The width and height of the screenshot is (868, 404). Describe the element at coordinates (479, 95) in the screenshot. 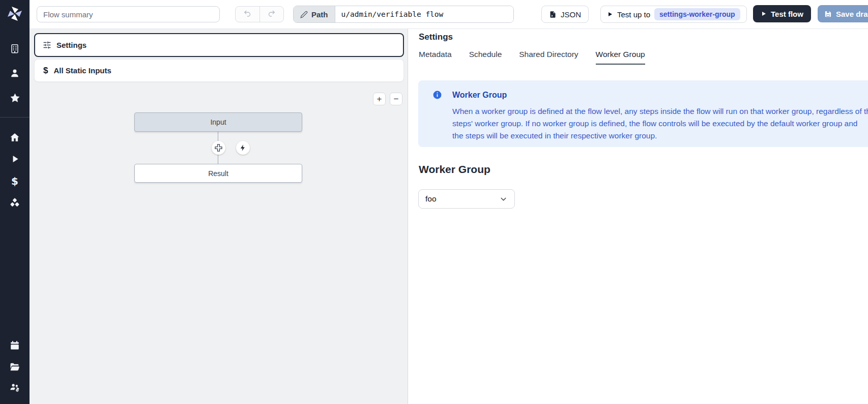

I see `info-box-title: Worker Group` at that location.